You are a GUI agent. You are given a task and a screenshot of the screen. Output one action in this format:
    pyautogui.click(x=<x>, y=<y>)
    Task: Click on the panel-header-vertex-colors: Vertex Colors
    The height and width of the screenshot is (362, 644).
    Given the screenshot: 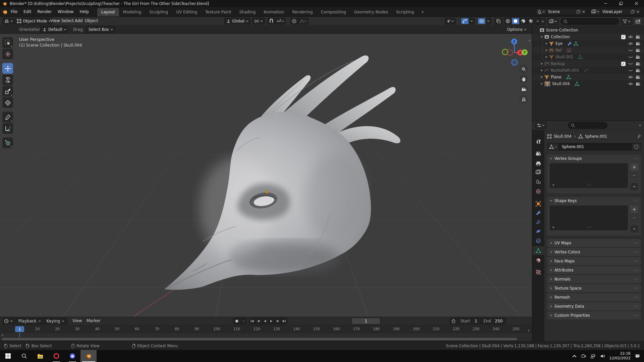 What is the action you would take?
    pyautogui.click(x=594, y=252)
    